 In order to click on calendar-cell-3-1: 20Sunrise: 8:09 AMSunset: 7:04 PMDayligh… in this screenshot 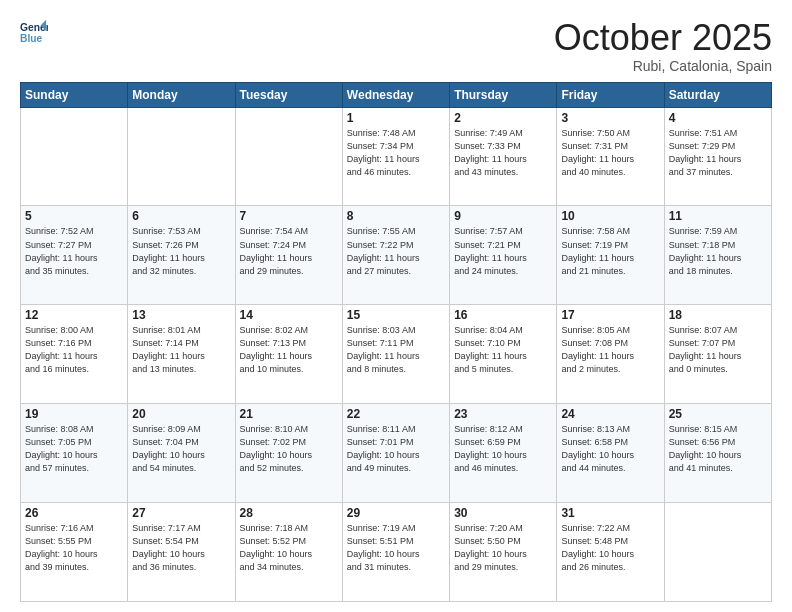, I will do `click(182, 454)`.